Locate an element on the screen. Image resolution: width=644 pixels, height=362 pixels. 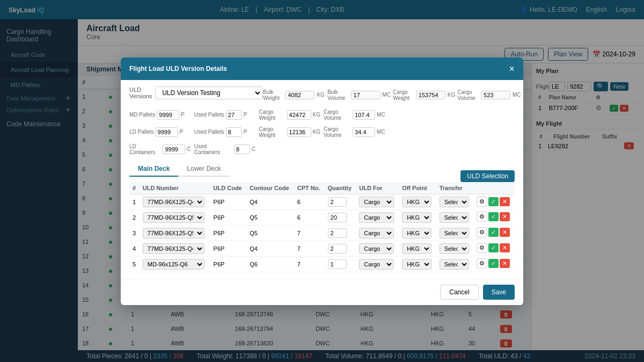
uld-col-transfer: Transfer is located at coordinates (455, 188).